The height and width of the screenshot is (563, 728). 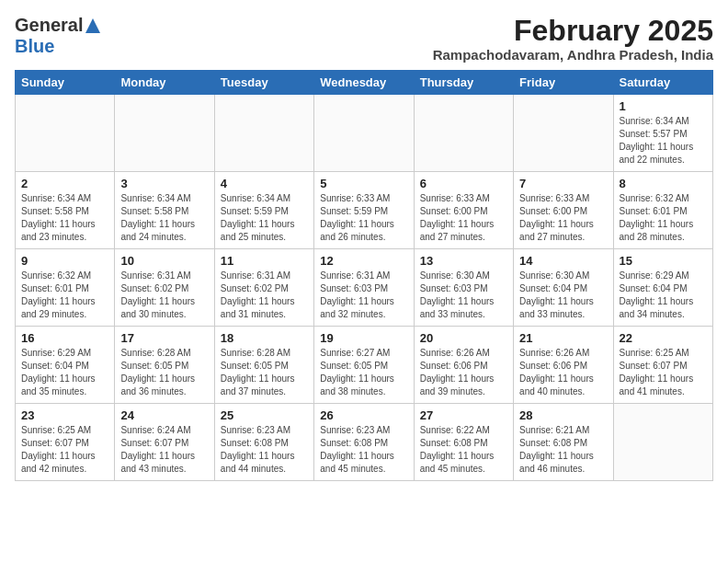 I want to click on day-number: 23, so click(x=64, y=416).